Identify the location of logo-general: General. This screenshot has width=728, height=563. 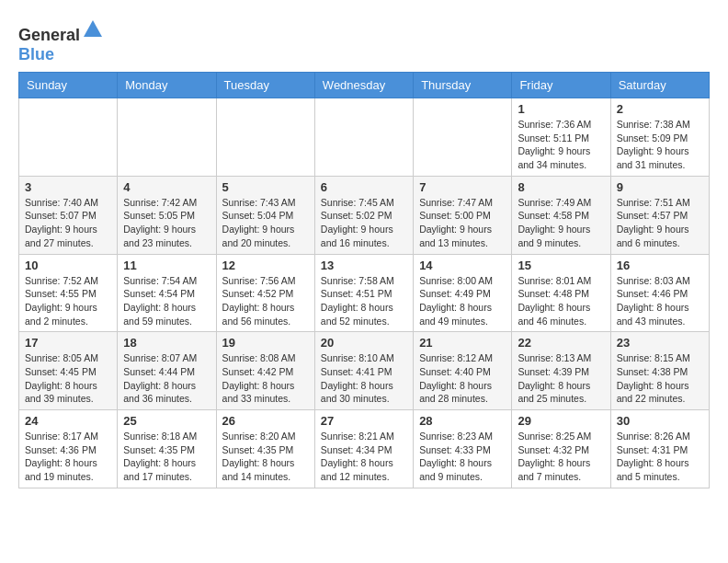
(50, 35).